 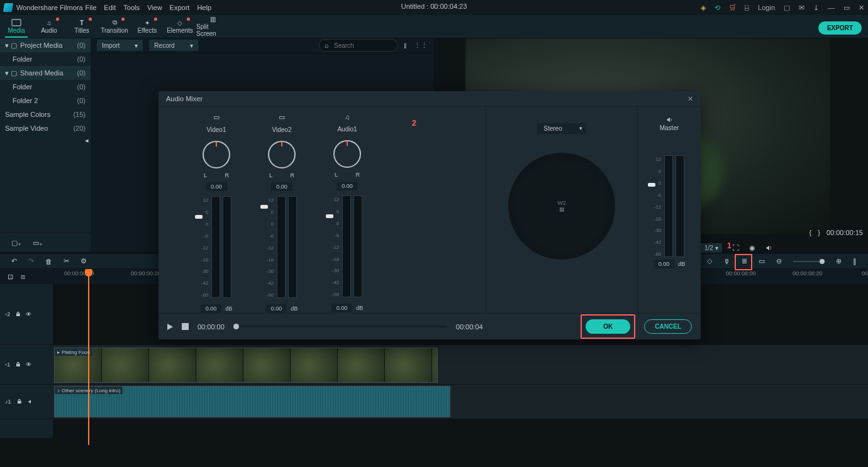 What do you see at coordinates (787, 8) in the screenshot?
I see `save-icon: ▢` at bounding box center [787, 8].